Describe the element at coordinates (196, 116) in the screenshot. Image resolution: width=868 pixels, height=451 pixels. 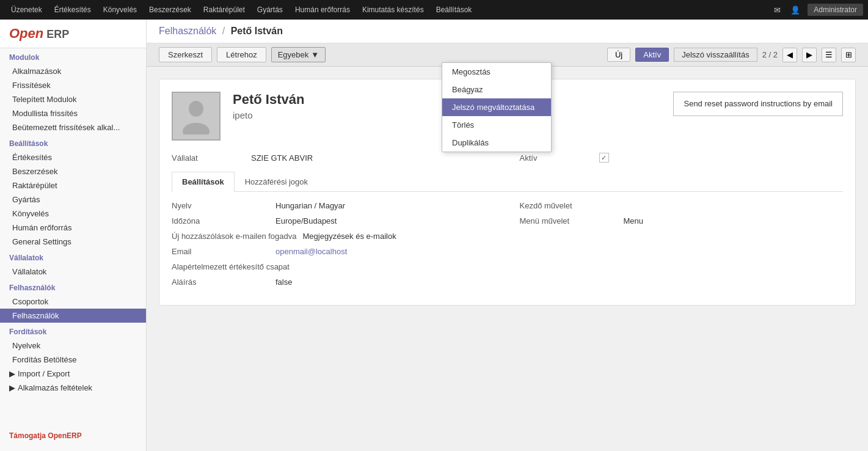
I see `avatar-image` at that location.